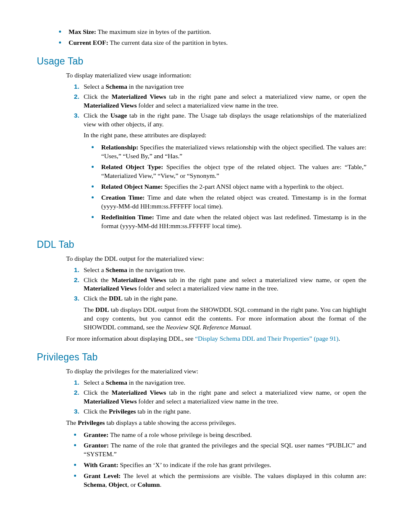 This screenshot has width=399, height=532. Describe the element at coordinates (216, 339) in the screenshot. I see `ddl-more-info: For more information about displaying DD…` at that location.